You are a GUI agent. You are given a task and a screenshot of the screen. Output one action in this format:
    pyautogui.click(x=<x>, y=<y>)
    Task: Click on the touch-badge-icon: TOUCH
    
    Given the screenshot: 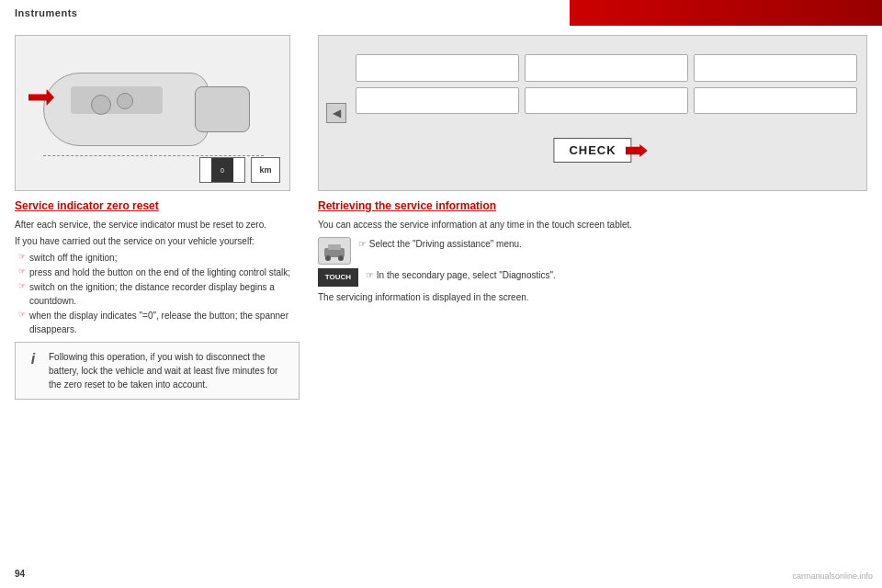 What is the action you would take?
    pyautogui.click(x=338, y=277)
    